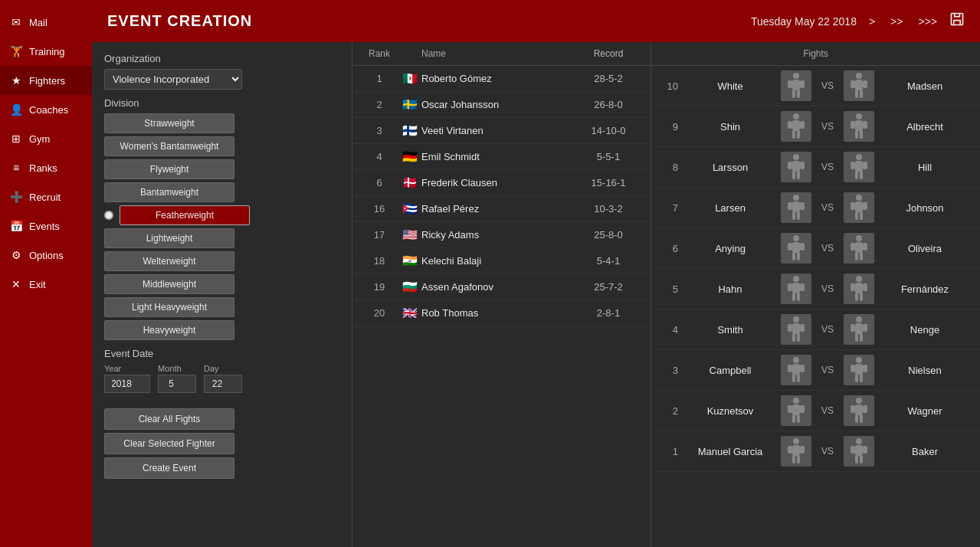  Describe the element at coordinates (177, 384) in the screenshot. I see `month-input` at that location.